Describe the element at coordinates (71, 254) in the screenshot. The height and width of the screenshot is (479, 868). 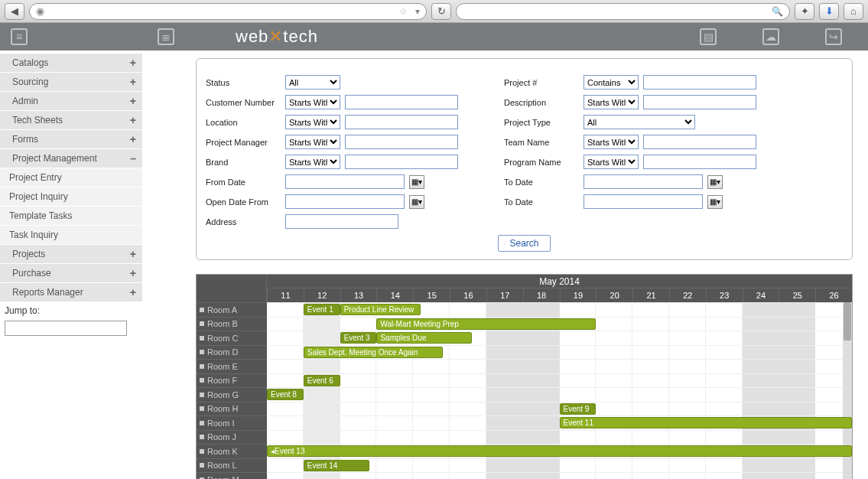
I see `sidebar-item-projects: Projects+` at that location.